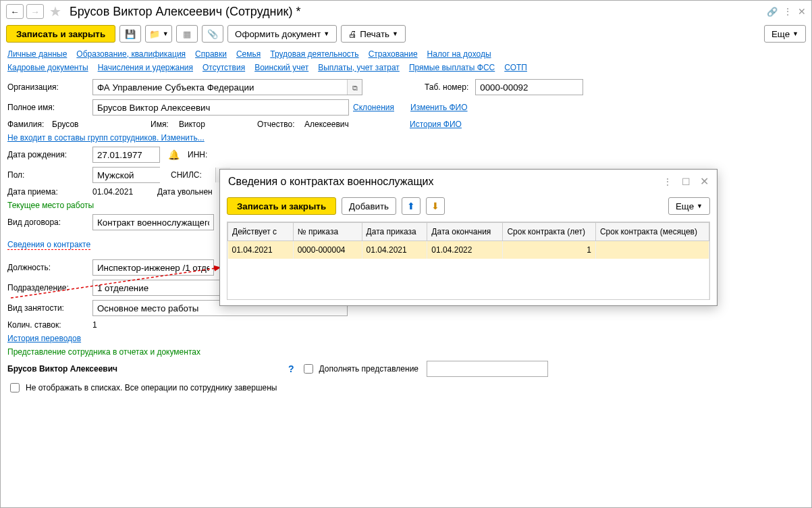 The height and width of the screenshot is (508, 812). I want to click on contract-type-label: Вид договора:, so click(48, 222).